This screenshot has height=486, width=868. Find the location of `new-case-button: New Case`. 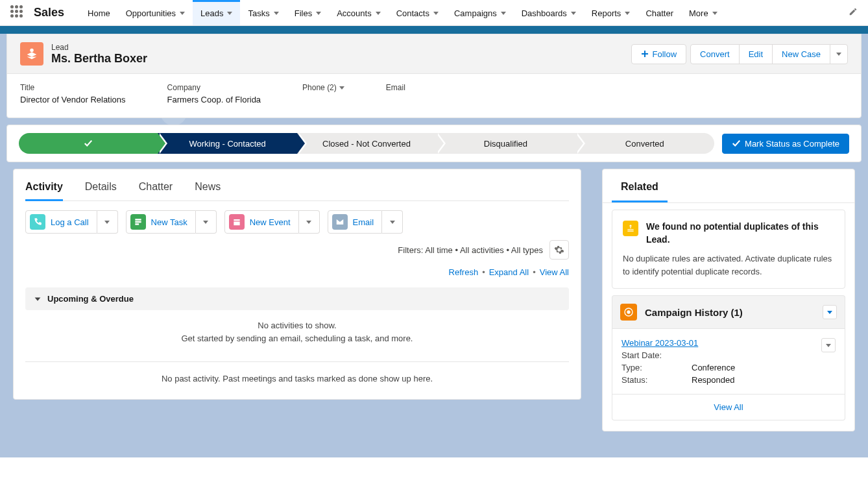

new-case-button: New Case is located at coordinates (801, 55).